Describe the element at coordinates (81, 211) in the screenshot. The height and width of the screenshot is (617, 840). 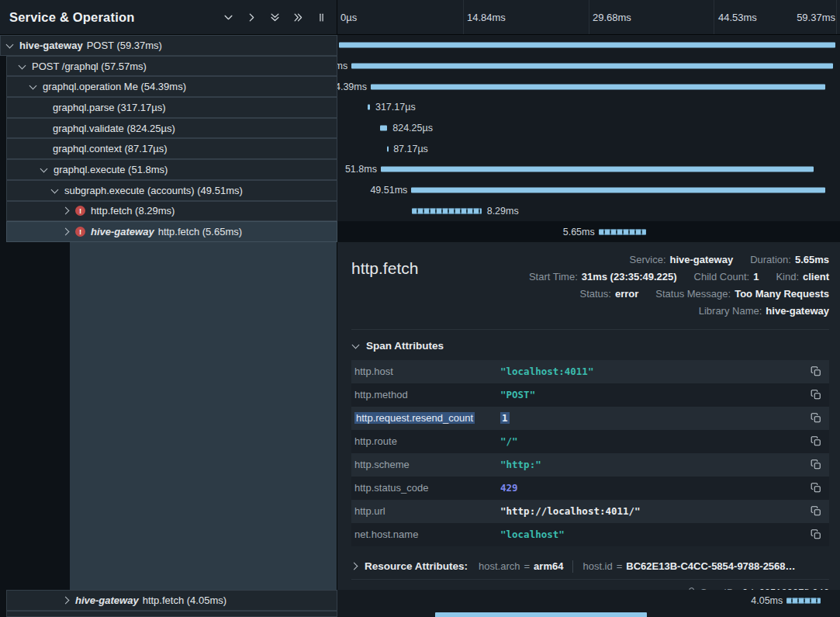
I see `error-icon: !` at that location.